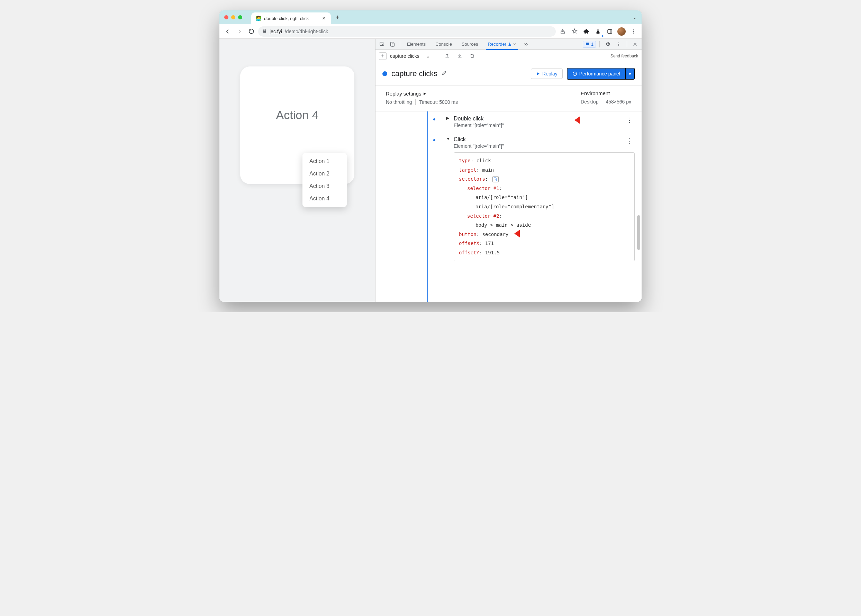 The width and height of the screenshot is (861, 616). Describe the element at coordinates (544, 207) in the screenshot. I see `step-details-box: type: click target: main selectors: sele…` at that location.